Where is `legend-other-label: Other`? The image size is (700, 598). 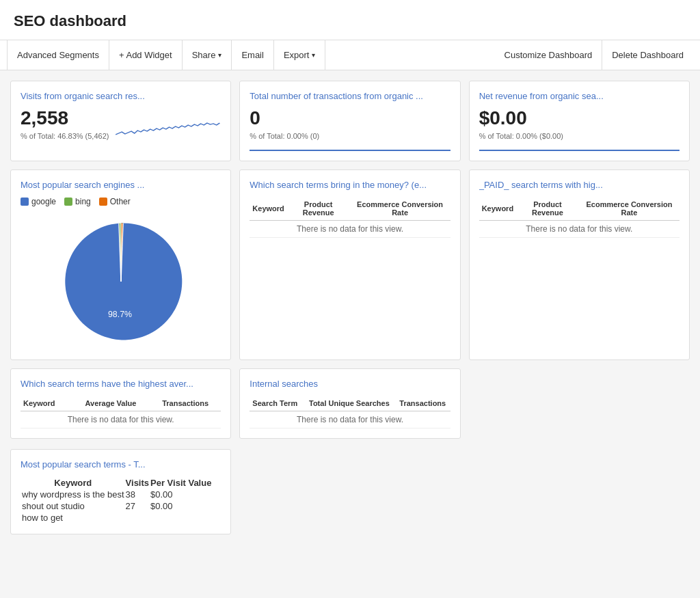
legend-other-label: Other is located at coordinates (120, 202).